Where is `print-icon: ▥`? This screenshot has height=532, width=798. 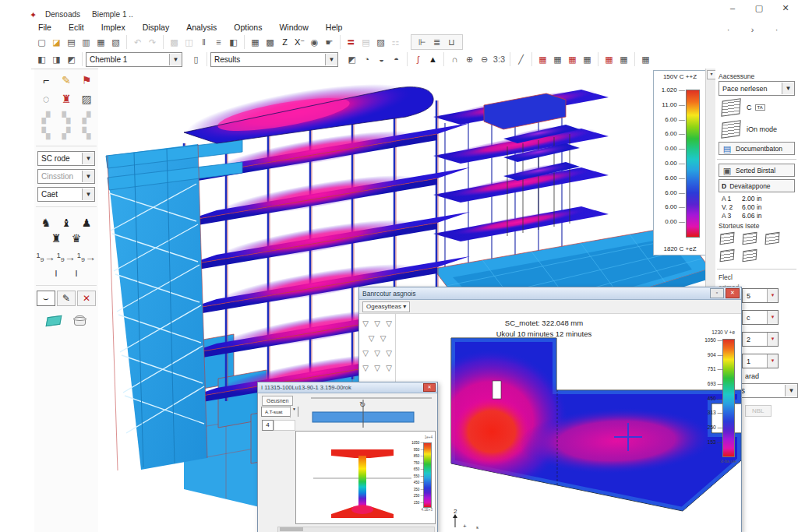
print-icon: ▥ is located at coordinates (86, 42).